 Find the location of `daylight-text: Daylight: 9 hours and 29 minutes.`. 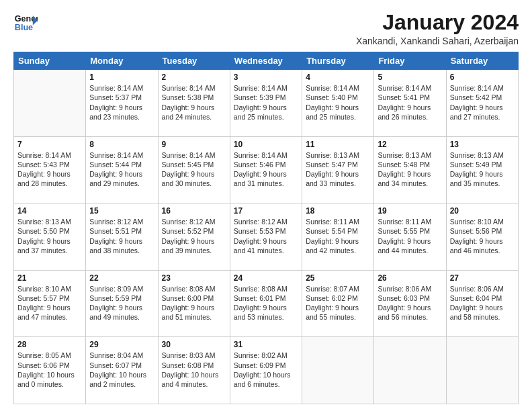

daylight-text: Daylight: 9 hours and 29 minutes. is located at coordinates (122, 179).